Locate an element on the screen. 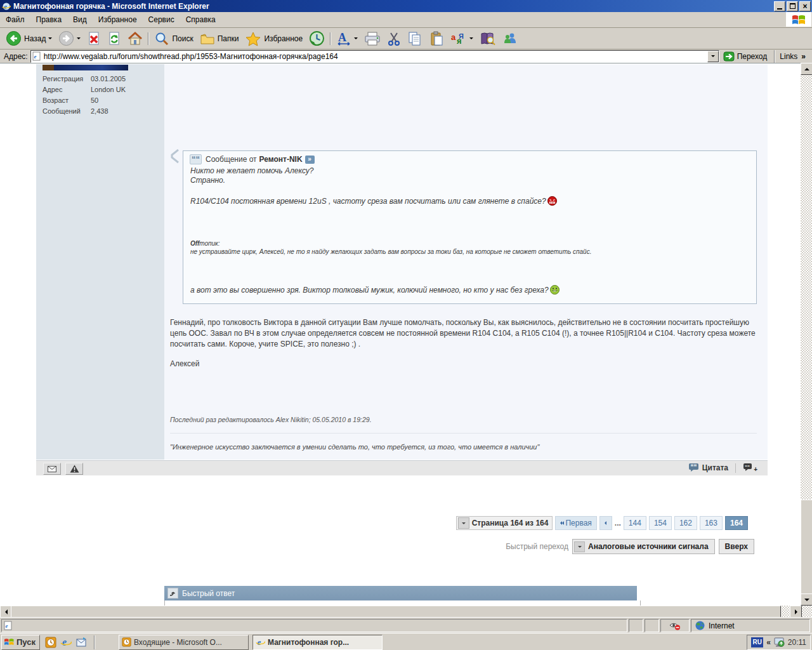 The image size is (812, 650). forum-jump-dropdown: Аналоговые источники сигнала is located at coordinates (643, 547).